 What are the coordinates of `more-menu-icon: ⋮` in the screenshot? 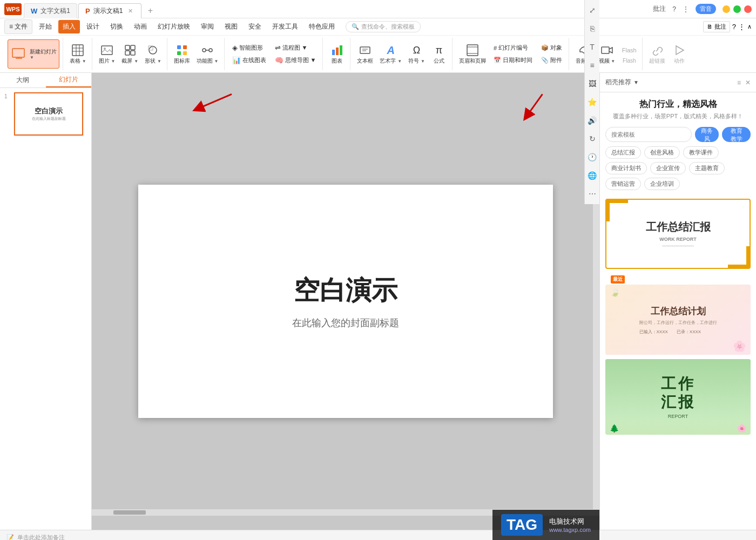 It's located at (686, 9).